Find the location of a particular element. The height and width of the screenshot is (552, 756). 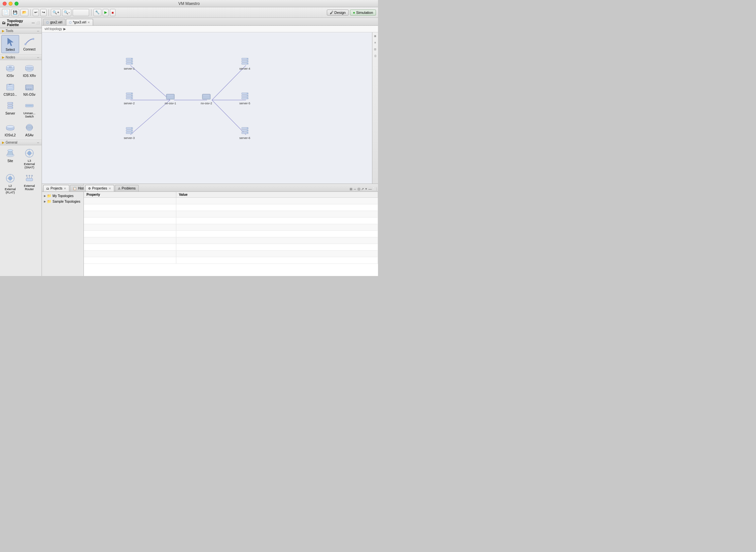

design-icon: 🖋 is located at coordinates (331, 13).